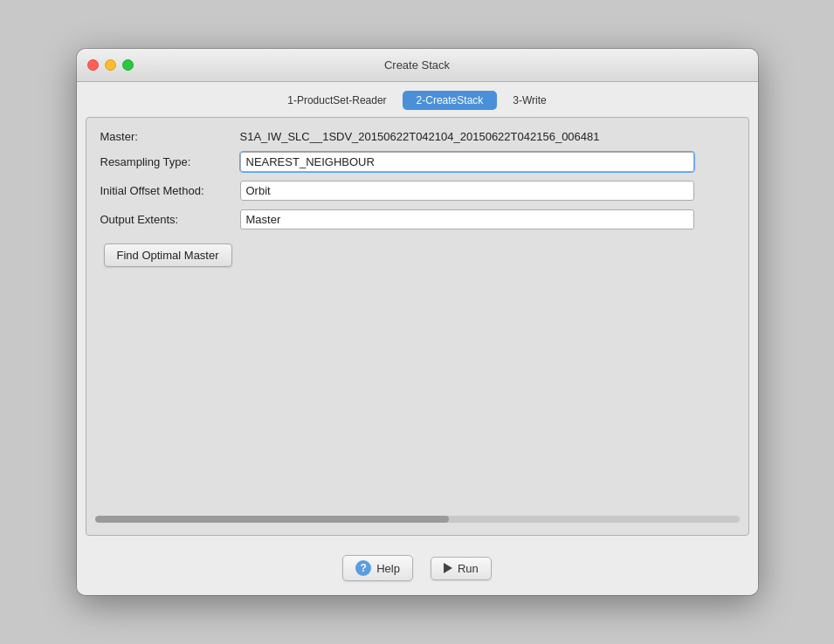 Image resolution: width=834 pixels, height=644 pixels. Describe the element at coordinates (529, 100) in the screenshot. I see `tab-write: 3-Write` at that location.